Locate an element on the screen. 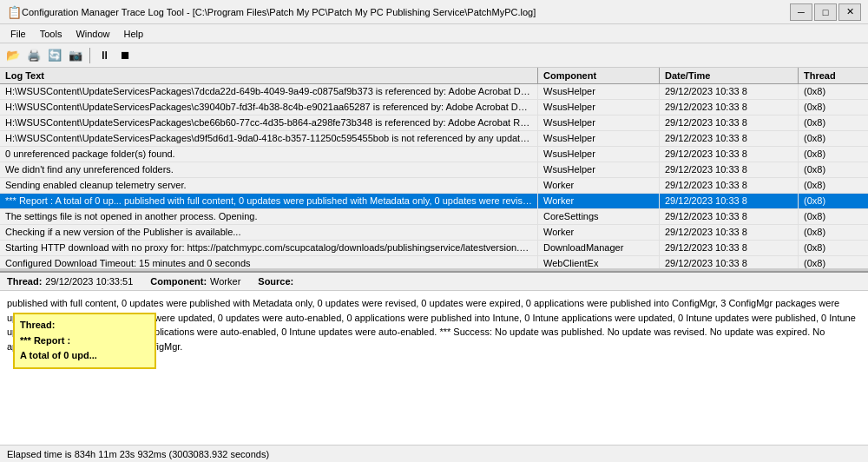 The width and height of the screenshot is (868, 462). camera-button: 📷 is located at coordinates (76, 56).